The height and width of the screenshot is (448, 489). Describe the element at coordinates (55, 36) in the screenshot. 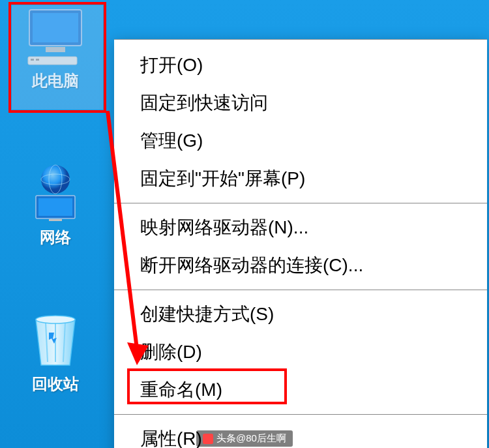

I see `this-pc-icon` at that location.